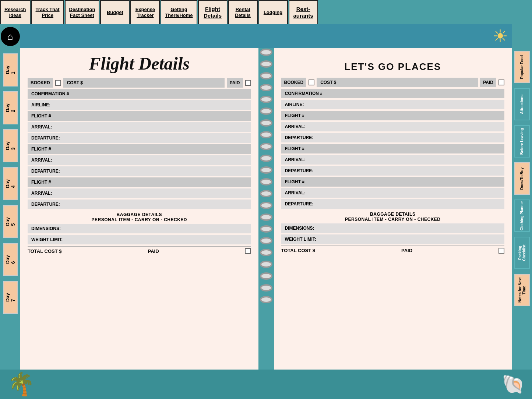 This screenshot has width=532, height=399. Describe the element at coordinates (139, 94) in the screenshot. I see `left-confirmation-row: CONFIRMATION #` at that location.